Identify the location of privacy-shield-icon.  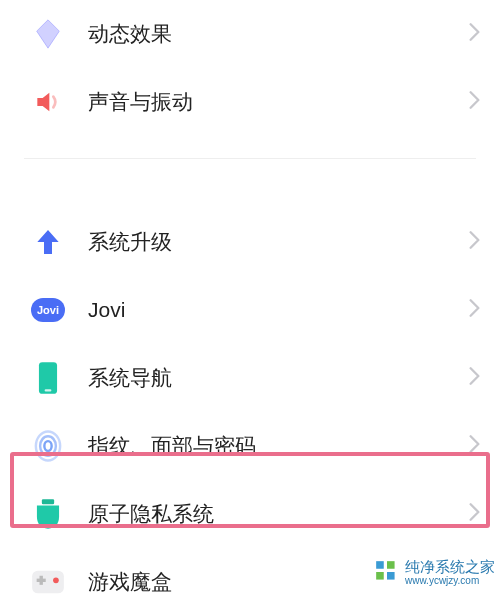
(48, 514).